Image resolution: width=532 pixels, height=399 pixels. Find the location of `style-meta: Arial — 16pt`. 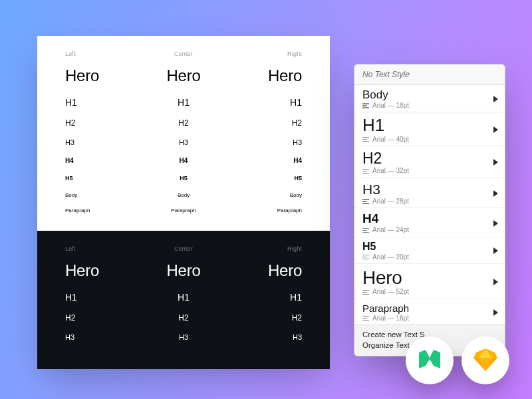

style-meta: Arial — 16pt is located at coordinates (386, 319).